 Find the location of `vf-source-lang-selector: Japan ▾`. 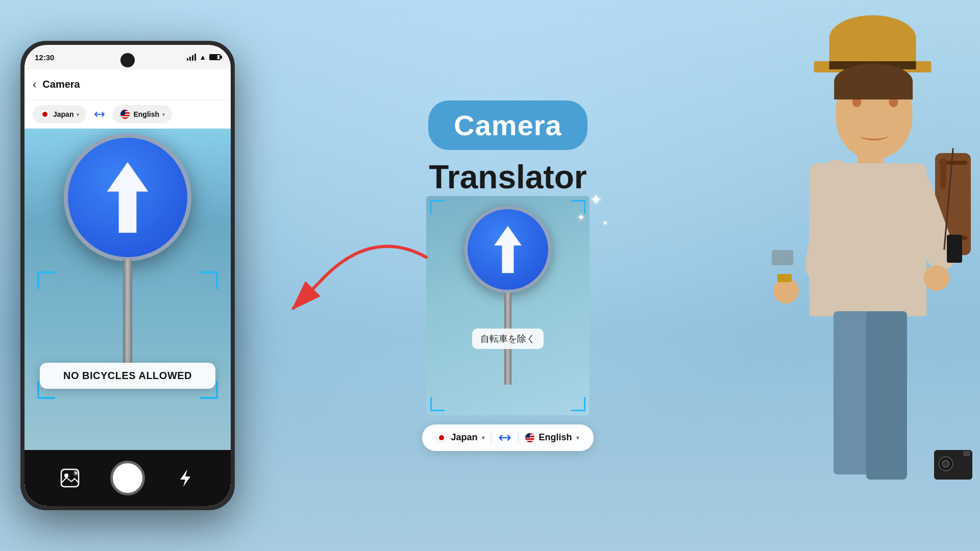

vf-source-lang-selector: Japan ▾ is located at coordinates (460, 438).